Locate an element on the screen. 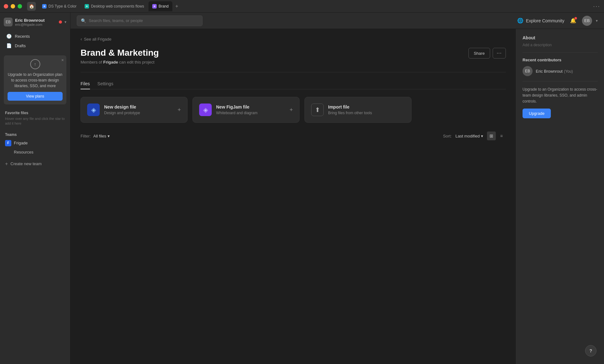 The width and height of the screenshot is (604, 364). favorite-files-hint: Hover over any file and click the star t… is located at coordinates (35, 121).